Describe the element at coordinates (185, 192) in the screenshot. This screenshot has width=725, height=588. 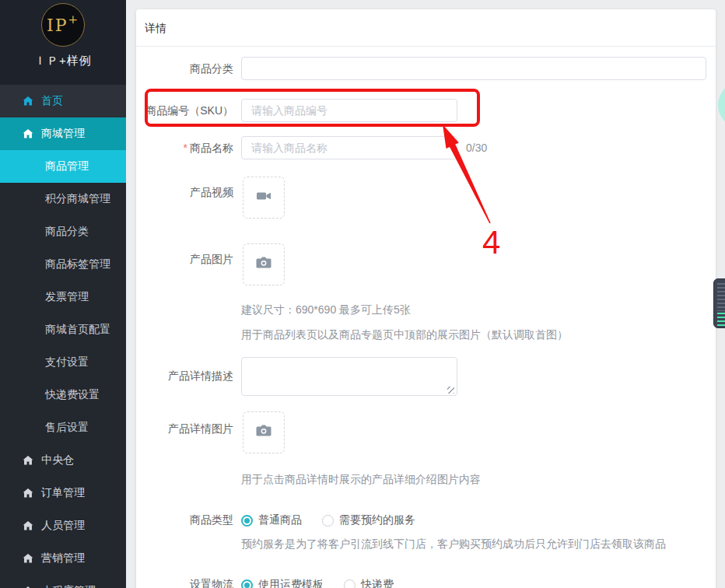
I see `video-label: 产品视频` at that location.